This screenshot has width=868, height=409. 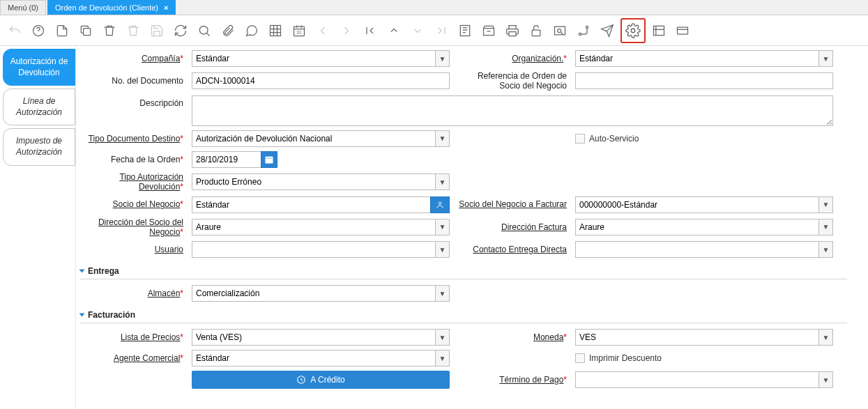 I want to click on organizacion-field, so click(x=697, y=59).